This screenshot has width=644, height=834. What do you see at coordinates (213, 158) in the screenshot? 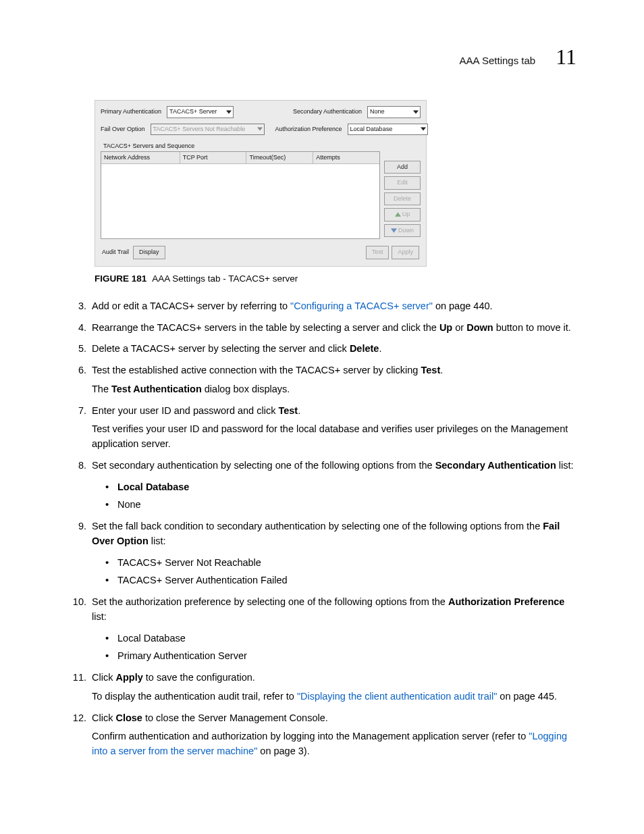
I see `col-tcp-port: TCP Port` at bounding box center [213, 158].